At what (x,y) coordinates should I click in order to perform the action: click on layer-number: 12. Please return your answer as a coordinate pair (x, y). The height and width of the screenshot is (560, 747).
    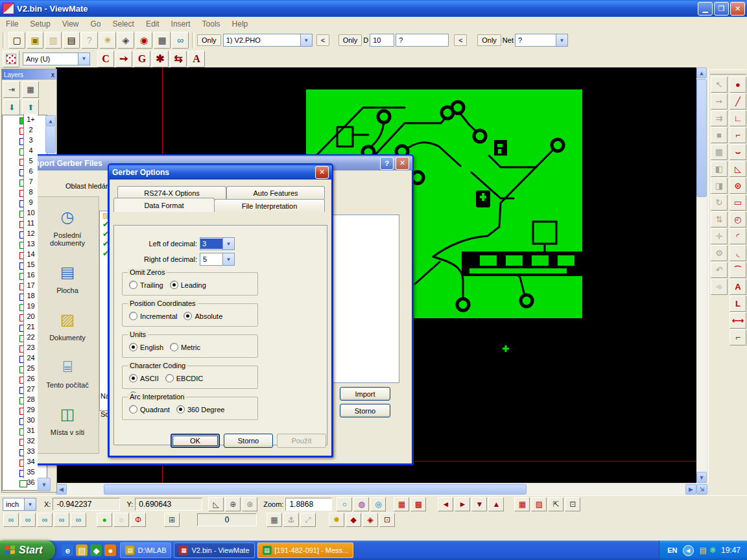
    Looking at the image, I should click on (31, 233).